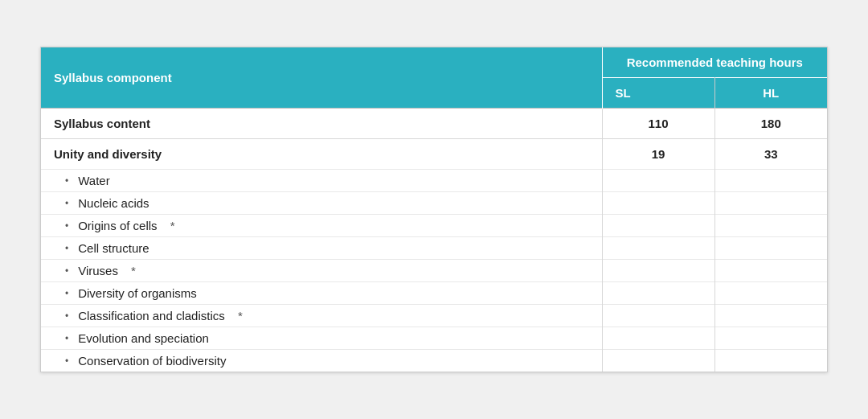 This screenshot has width=868, height=419. Describe the element at coordinates (434, 271) in the screenshot. I see `bullet-row-viruses: • Viruses *` at that location.